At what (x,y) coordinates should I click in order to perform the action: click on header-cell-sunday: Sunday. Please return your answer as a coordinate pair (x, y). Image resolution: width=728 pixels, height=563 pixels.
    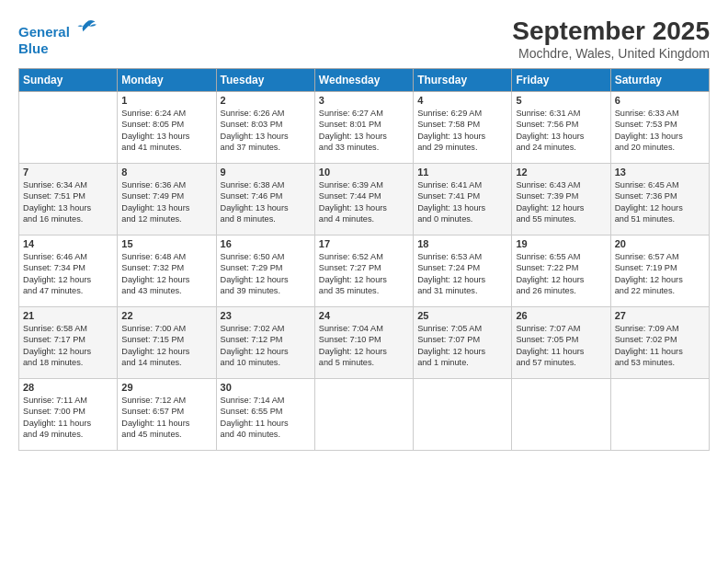
    Looking at the image, I should click on (68, 81).